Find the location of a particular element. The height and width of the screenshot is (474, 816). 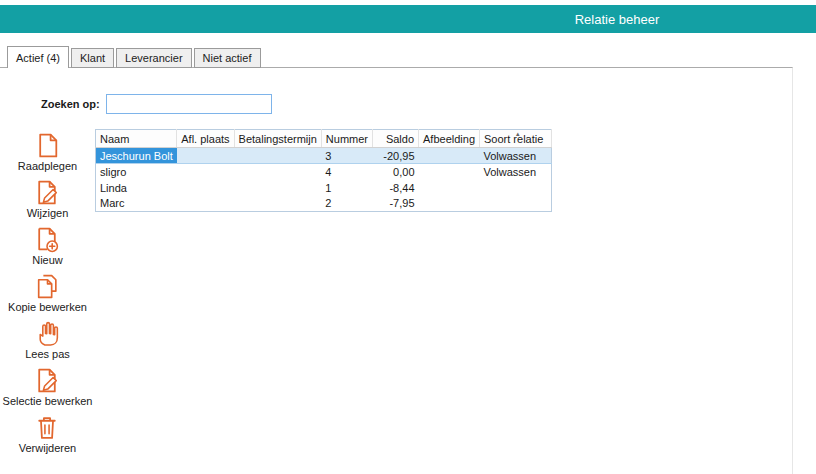

table-cell: 2 is located at coordinates (346, 204).